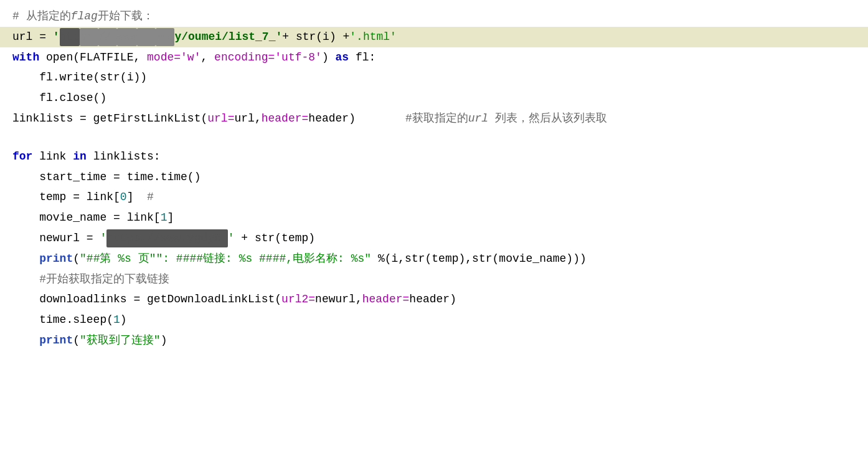  I want to click on code-line-starttime: start_time = time.time(), so click(434, 177).